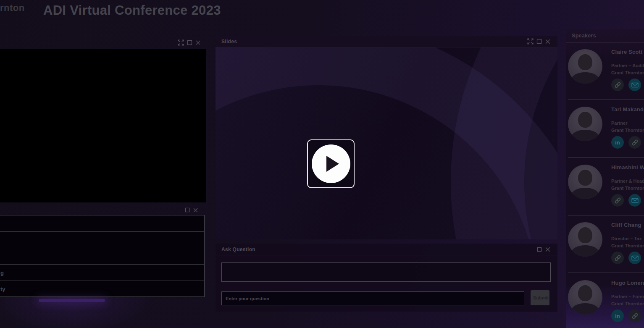 This screenshot has height=328, width=644. I want to click on speakers-header: Speakers, so click(605, 36).